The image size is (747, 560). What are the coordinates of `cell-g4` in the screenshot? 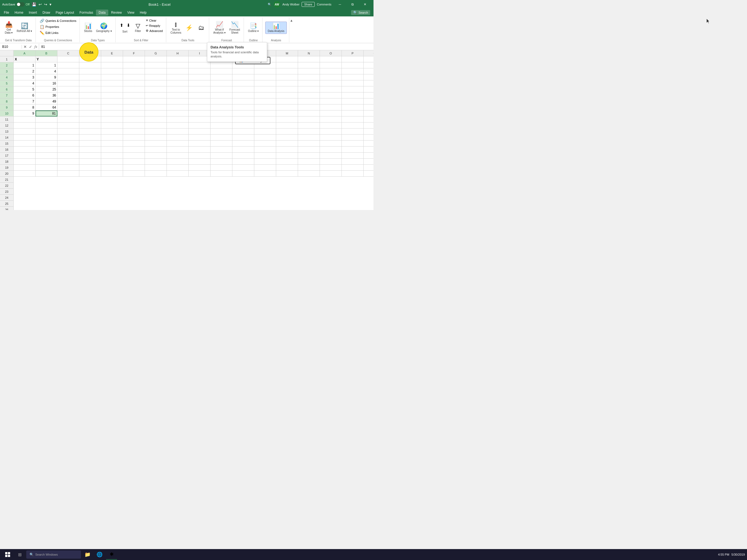 It's located at (156, 77).